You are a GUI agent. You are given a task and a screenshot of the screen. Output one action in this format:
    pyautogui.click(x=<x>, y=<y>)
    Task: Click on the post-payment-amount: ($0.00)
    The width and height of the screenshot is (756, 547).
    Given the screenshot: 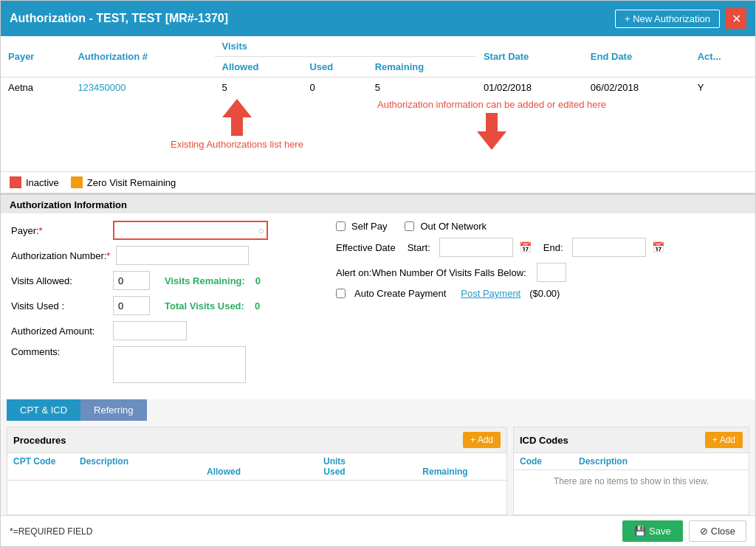 What is the action you would take?
    pyautogui.click(x=545, y=294)
    